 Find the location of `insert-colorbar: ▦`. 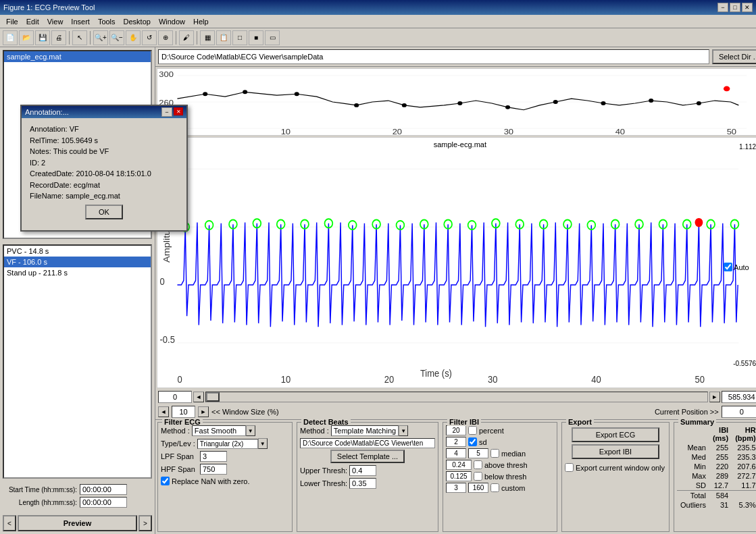

insert-colorbar: ▦ is located at coordinates (207, 38).